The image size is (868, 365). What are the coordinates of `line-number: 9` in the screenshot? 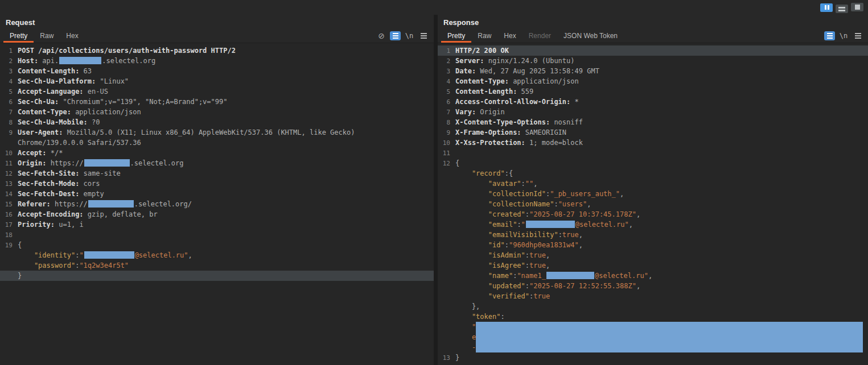 It's located at (8, 133).